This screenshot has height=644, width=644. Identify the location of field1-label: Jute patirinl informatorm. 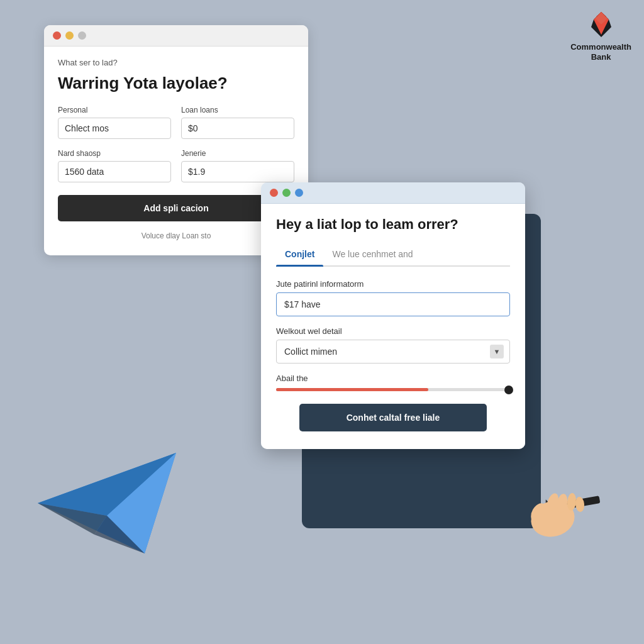
(393, 284).